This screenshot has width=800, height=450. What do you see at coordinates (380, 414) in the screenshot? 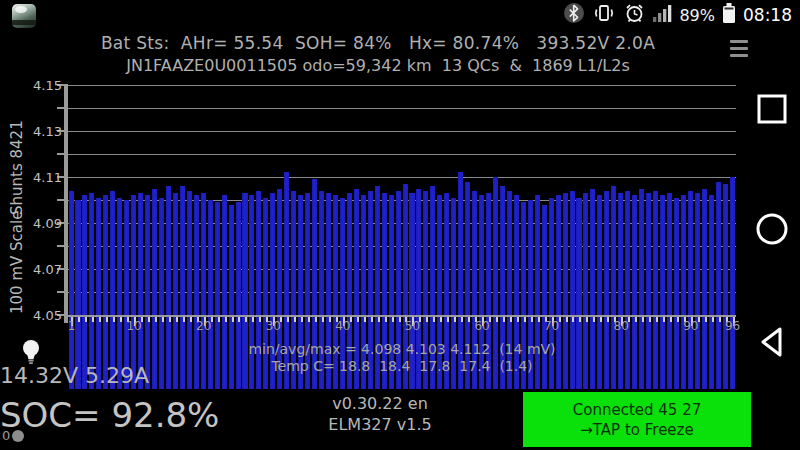
I see `version-info: v0.30.22 en ELM327 v1.5` at bounding box center [380, 414].